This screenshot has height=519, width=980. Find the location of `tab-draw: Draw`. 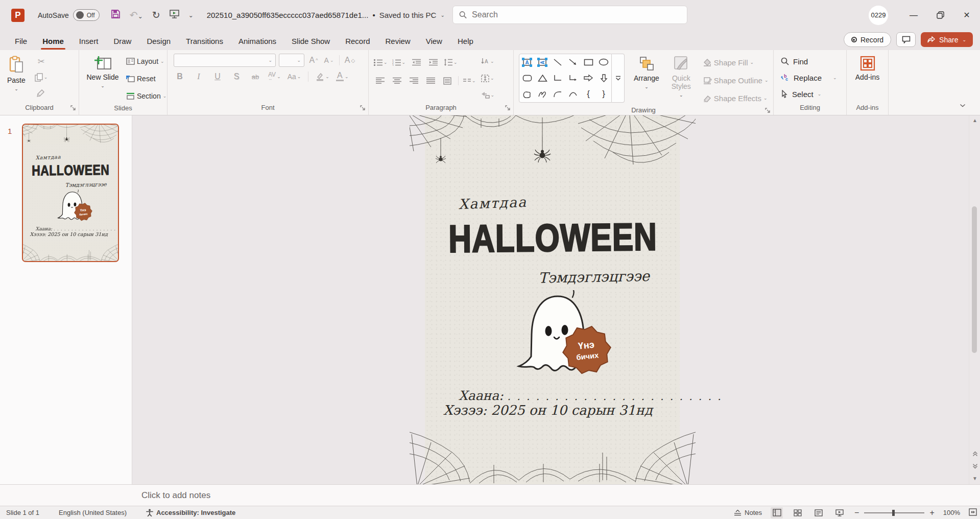

tab-draw: Draw is located at coordinates (123, 41).